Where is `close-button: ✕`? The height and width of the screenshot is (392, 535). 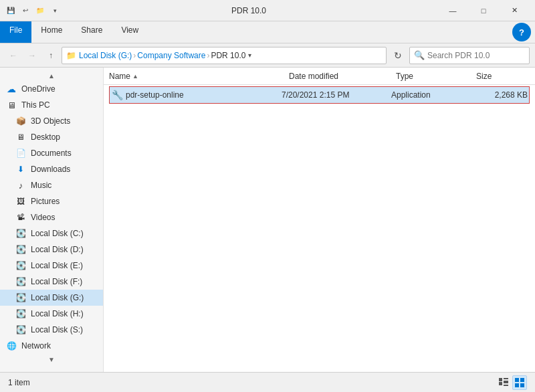 close-button: ✕ is located at coordinates (514, 11).